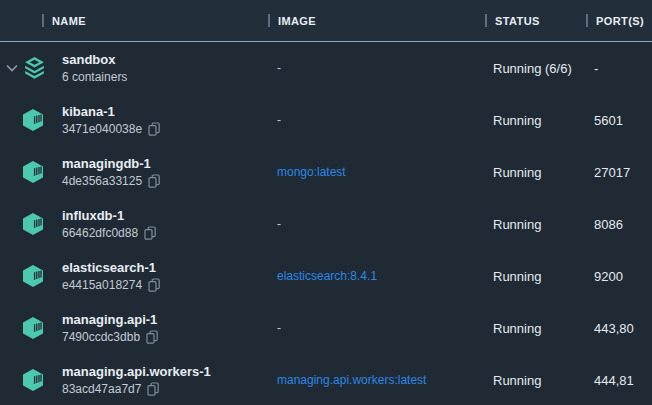 This screenshot has width=652, height=405. What do you see at coordinates (326, 380) in the screenshot?
I see `container-row: managing.api.workers-1 83acd47aa7d7 mana…` at bounding box center [326, 380].